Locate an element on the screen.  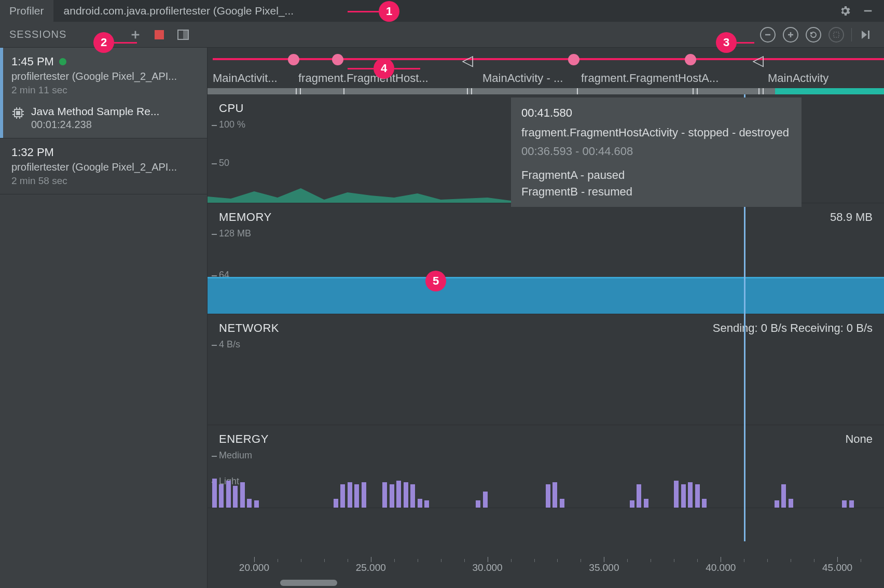
annotation-badge: 3 is located at coordinates (726, 43).